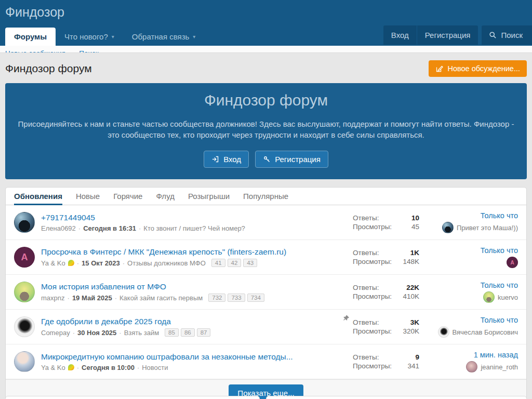 This screenshot has width=532, height=399. What do you see at coordinates (171, 332) in the screenshot?
I see `page-badge: 85` at bounding box center [171, 332].